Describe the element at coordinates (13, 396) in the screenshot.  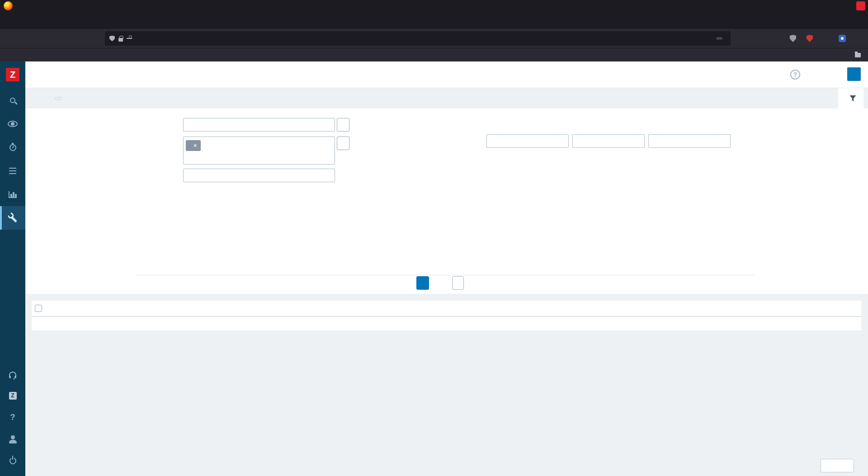
I see `zabbix-share-icon` at that location.